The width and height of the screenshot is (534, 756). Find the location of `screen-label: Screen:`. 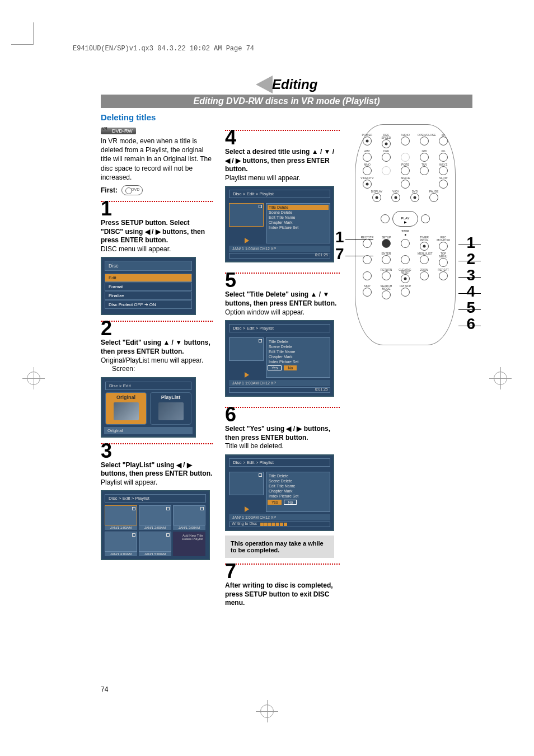

screen-label: Screen: is located at coordinates (162, 369).